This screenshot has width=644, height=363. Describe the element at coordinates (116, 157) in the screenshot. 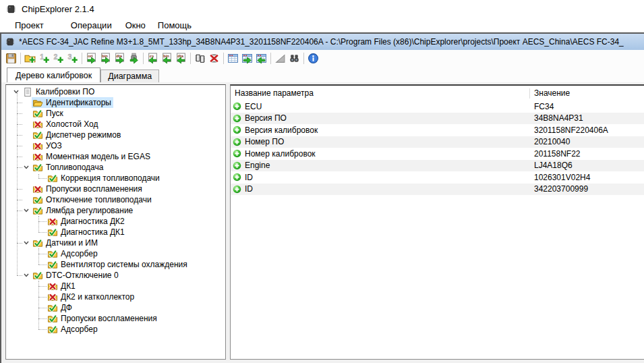

I see `tree-item: Моментная модель и EGAS` at that location.